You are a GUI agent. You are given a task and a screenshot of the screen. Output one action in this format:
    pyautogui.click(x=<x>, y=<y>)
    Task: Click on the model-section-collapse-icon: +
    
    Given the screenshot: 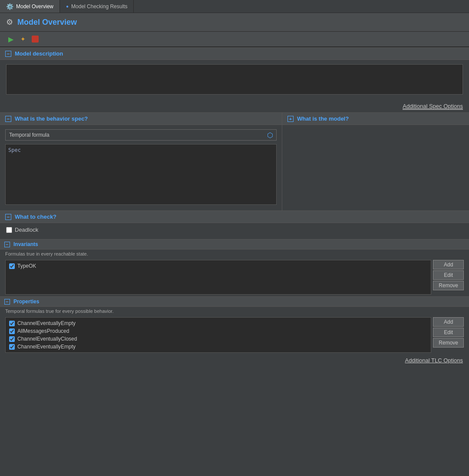 What is the action you would take?
    pyautogui.click(x=291, y=119)
    